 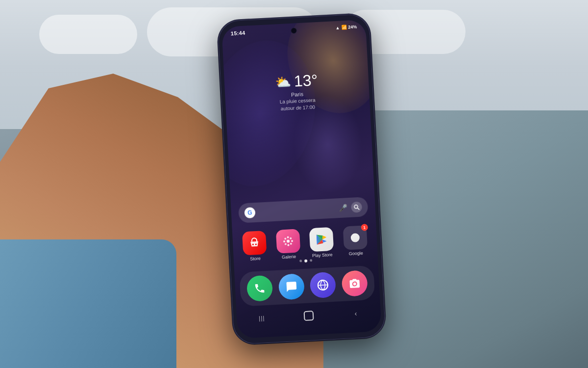 I want to click on google-g-logo: G, so click(x=250, y=213).